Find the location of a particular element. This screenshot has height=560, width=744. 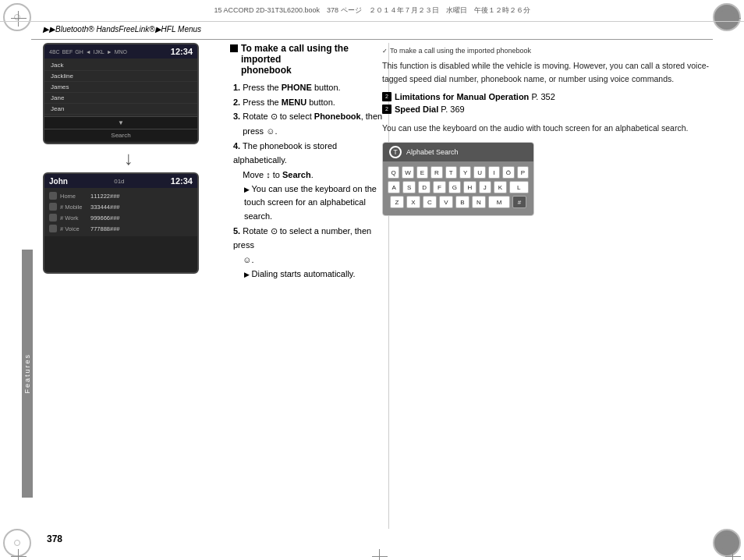

key-b: B is located at coordinates (462, 202).